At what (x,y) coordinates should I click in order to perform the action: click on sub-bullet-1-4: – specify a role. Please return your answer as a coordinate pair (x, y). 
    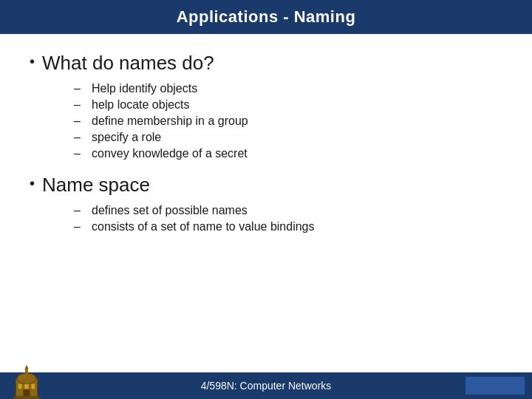
    Looking at the image, I should click on (288, 137).